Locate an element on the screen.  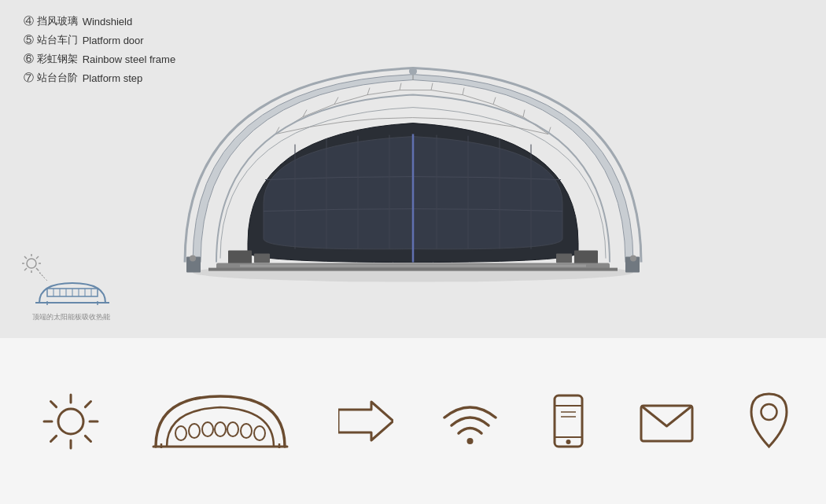
label-rainbow-steel: ⑥ 彩虹钢架 Rainbow steel frame is located at coordinates (99, 59).